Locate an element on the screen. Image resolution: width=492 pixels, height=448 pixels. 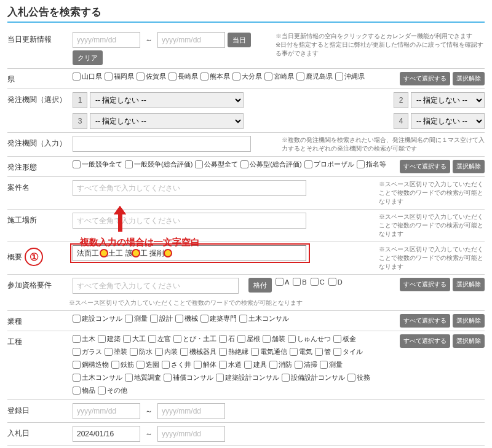
work-checkbox: 建具 is located at coordinates (256, 365).